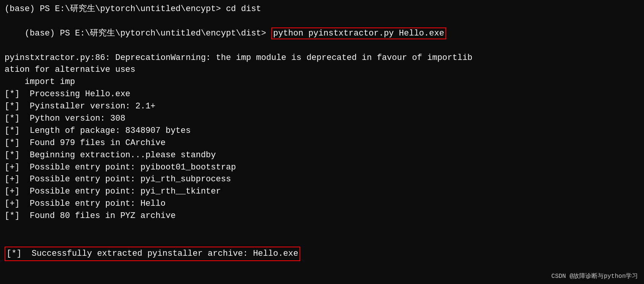 This screenshot has width=644, height=284. Describe the element at coordinates (322, 82) in the screenshot. I see `terminal-line-5: import imp` at that location.